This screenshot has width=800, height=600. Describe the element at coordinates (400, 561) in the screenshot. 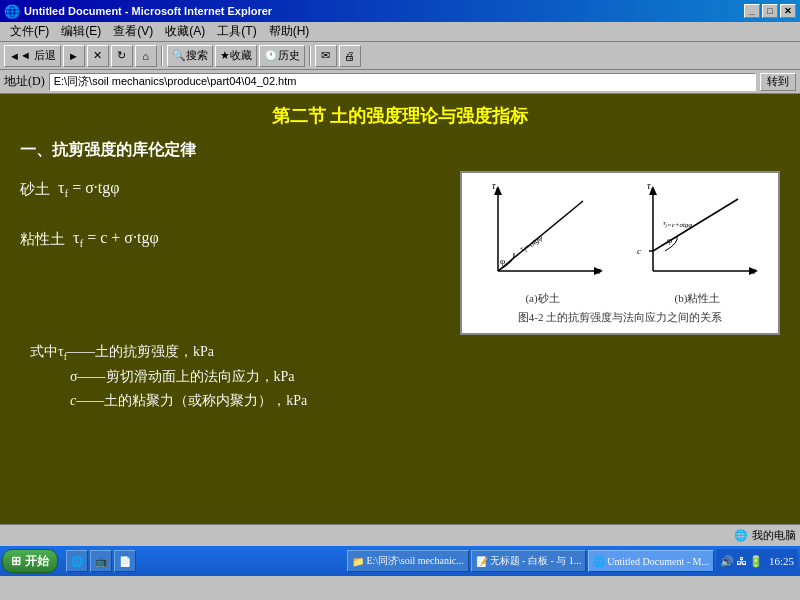

I see `taskbar: ⊞ 开始 🌐 📺 📄 📁 E:\同济\soil mechanic... 📝 无标…` at that location.